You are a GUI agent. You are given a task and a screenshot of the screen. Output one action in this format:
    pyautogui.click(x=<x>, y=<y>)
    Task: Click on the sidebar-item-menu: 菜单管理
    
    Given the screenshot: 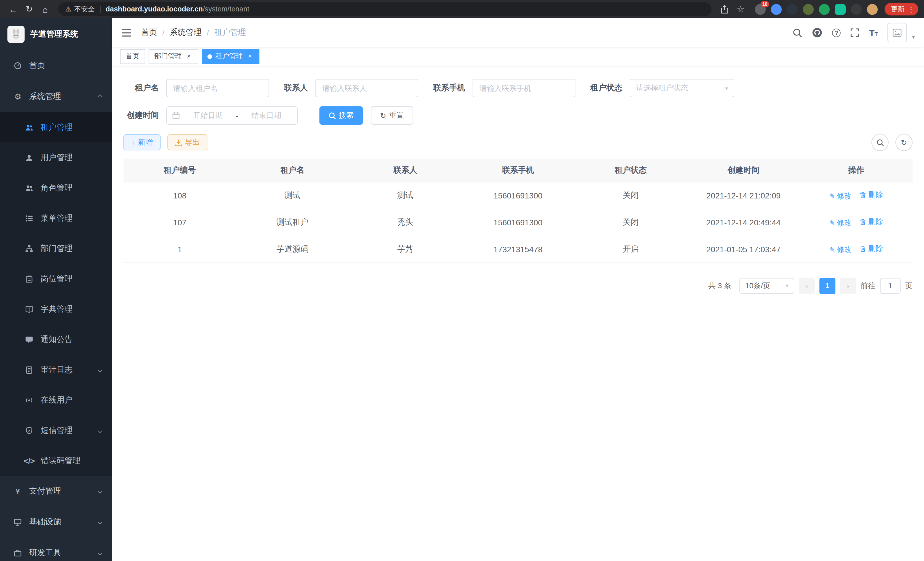 What is the action you would take?
    pyautogui.click(x=56, y=218)
    